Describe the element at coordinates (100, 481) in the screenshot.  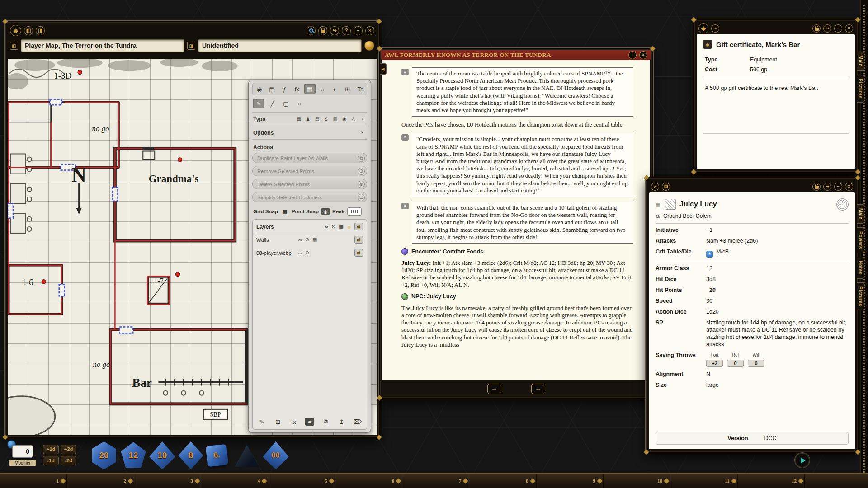
I see `hotbar-slot: 2` at that location.